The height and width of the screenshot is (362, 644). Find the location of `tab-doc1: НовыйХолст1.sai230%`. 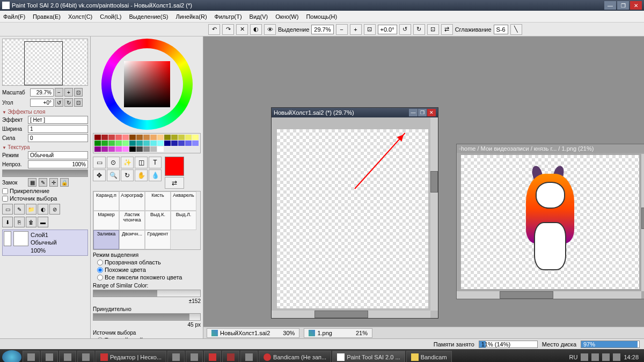

tab-doc1: НовыйХолст1.sai230% is located at coordinates (253, 333).